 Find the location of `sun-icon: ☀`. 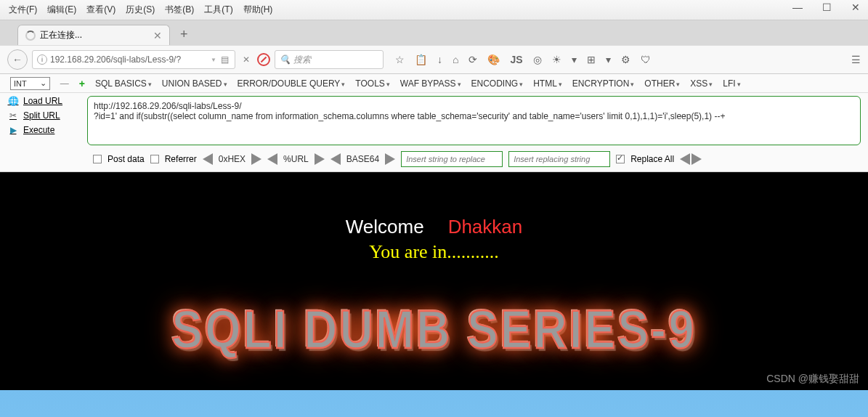

sun-icon: ☀ is located at coordinates (556, 60).